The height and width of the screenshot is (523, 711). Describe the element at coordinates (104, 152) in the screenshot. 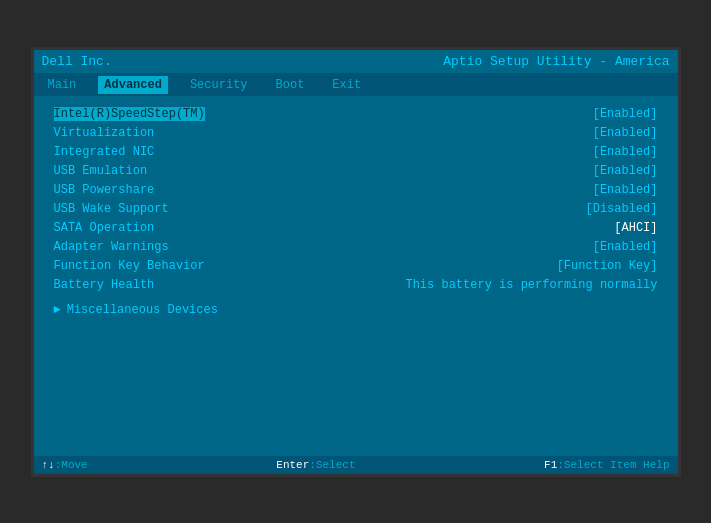

I see `item-name-nic: Integrated NIC` at that location.